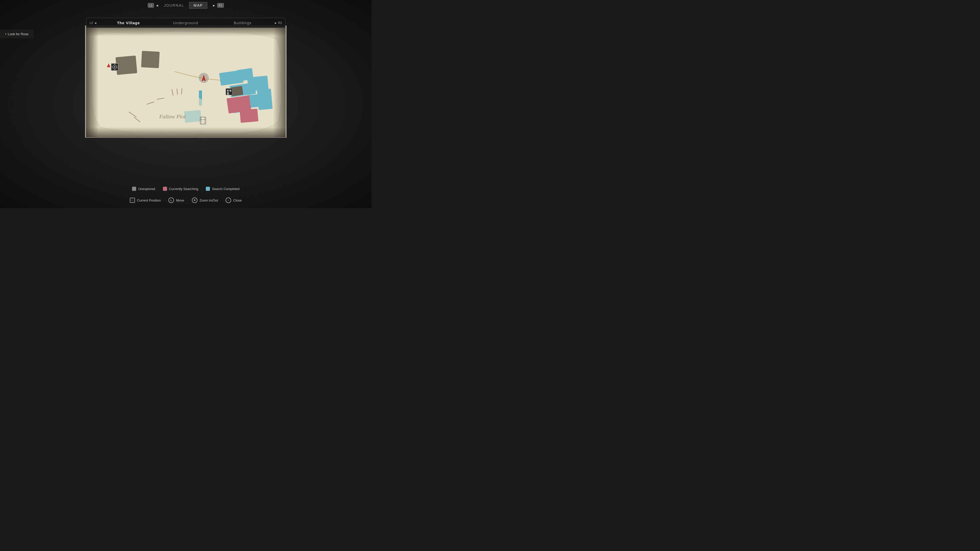 Image resolution: width=980 pixels, height=551 pixels. What do you see at coordinates (186, 189) in the screenshot?
I see `legend: Unexplored Currently Searching Search Co…` at bounding box center [186, 189].